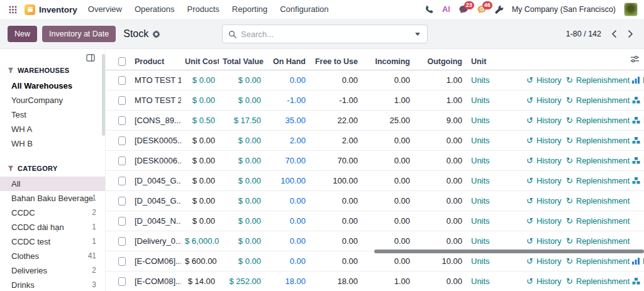 This screenshot has height=291, width=644. Describe the element at coordinates (53, 129) in the screenshot. I see `filter-item-wh-a: WH A` at that location.